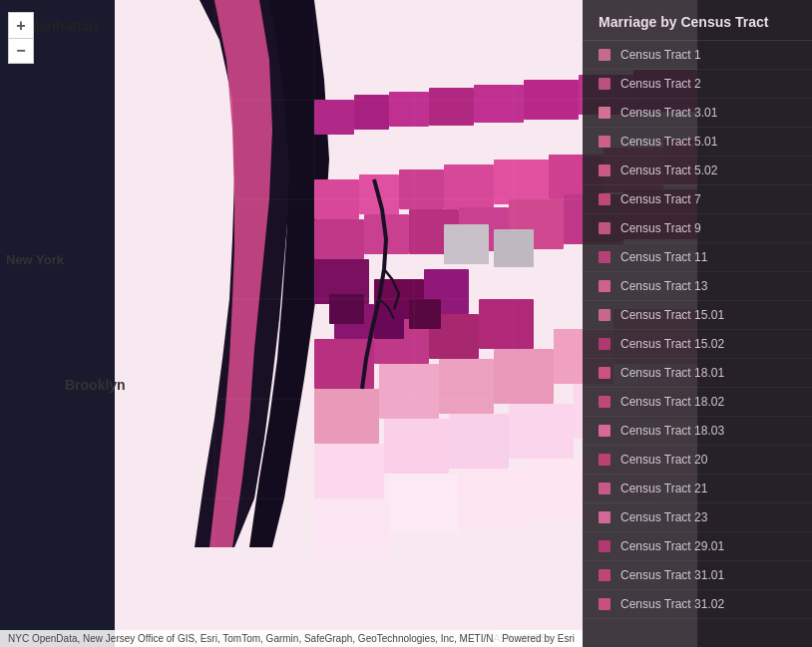 This screenshot has width=812, height=647. Describe the element at coordinates (660, 84) in the screenshot. I see `legend-item-label: Census Tract 2` at that location.